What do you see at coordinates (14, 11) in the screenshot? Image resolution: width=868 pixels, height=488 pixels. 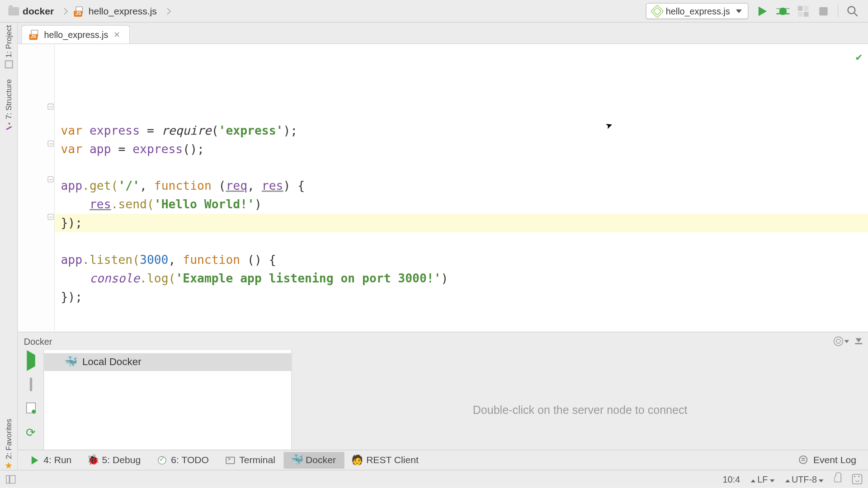 I see `folder-icon` at bounding box center [14, 11].